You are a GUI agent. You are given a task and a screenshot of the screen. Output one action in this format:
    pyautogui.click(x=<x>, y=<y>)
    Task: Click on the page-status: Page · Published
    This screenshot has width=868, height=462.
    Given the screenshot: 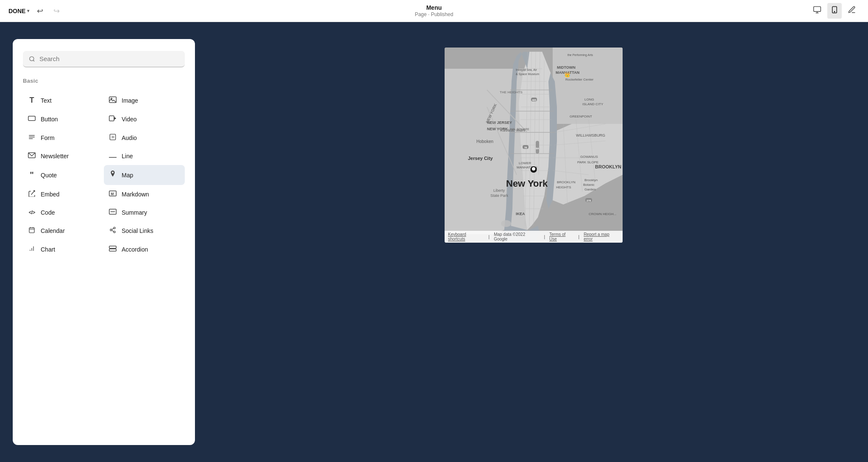 What is the action you would take?
    pyautogui.click(x=434, y=14)
    